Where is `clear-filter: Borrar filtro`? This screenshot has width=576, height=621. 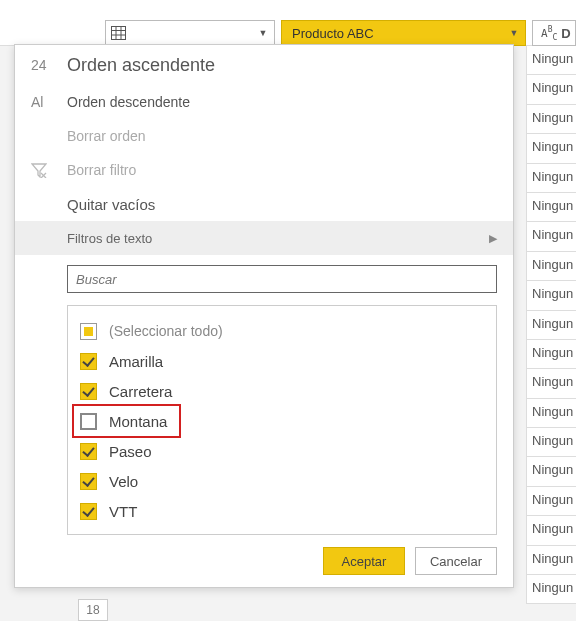
clear-filter: Borrar filtro is located at coordinates (264, 170).